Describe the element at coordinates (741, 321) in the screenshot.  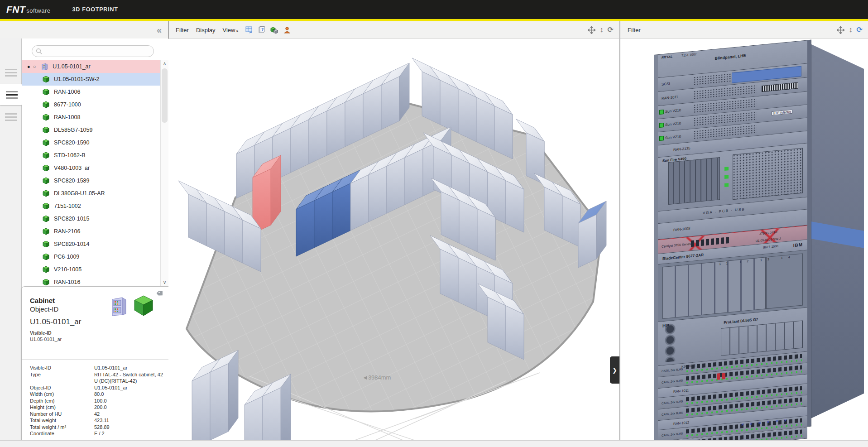
I see `device-lbl: ProLiant DL585 G7` at that location.